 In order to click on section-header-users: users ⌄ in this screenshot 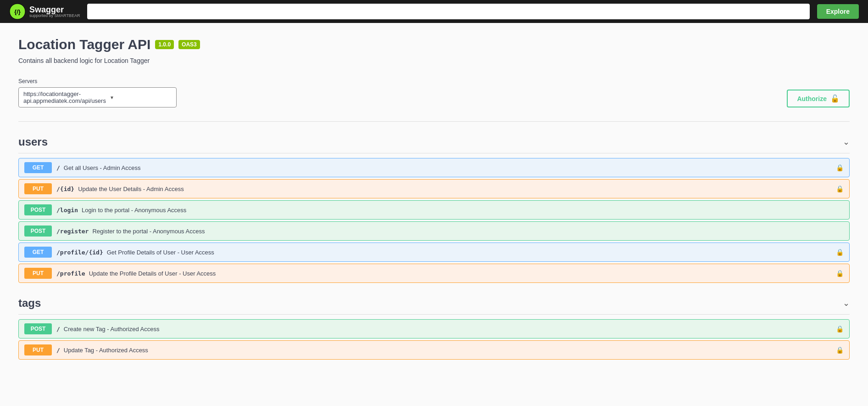, I will do `click(434, 142)`.